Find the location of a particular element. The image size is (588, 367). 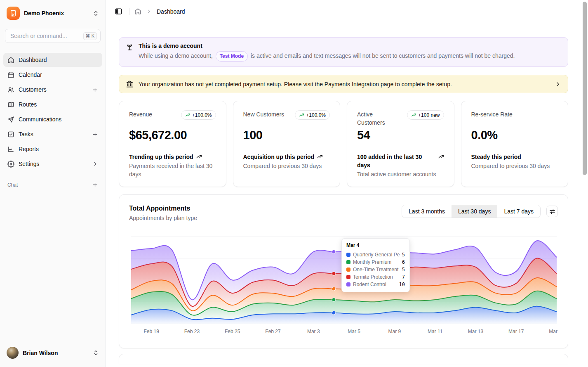

stat-badge: +100.0% is located at coordinates (313, 115).